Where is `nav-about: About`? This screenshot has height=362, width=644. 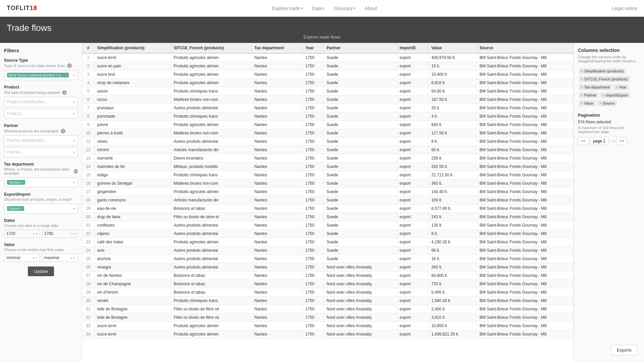 nav-about: About is located at coordinates (371, 8).